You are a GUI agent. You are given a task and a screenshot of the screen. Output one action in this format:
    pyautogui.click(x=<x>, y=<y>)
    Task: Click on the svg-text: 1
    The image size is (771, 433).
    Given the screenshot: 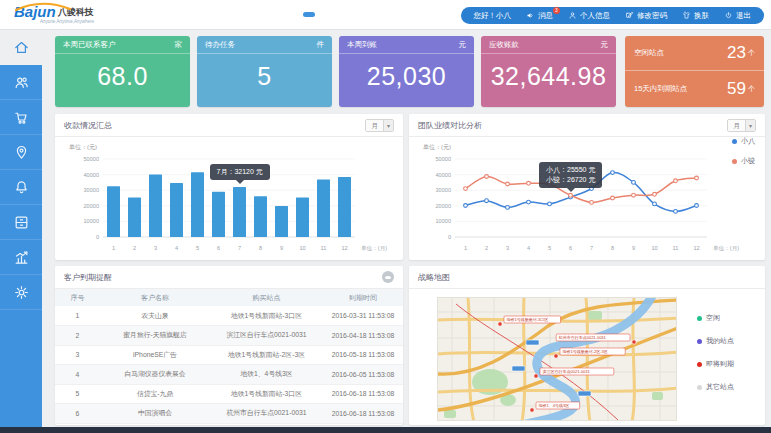 What is the action you would take?
    pyautogui.click(x=466, y=248)
    